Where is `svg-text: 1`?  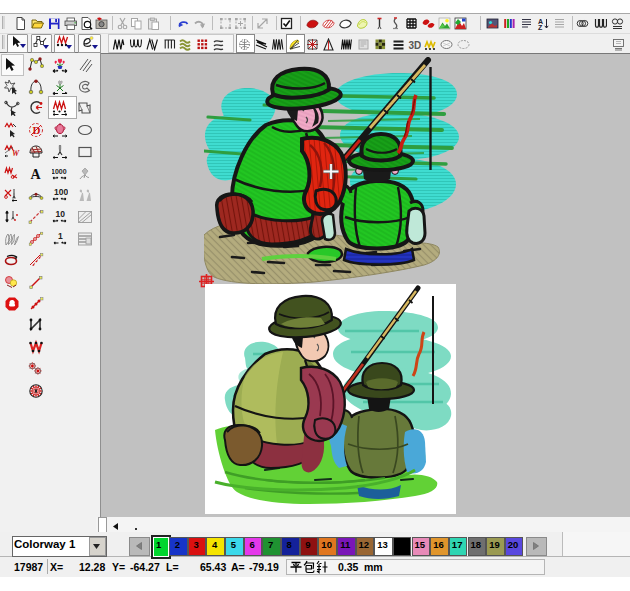
svg-text: 1 is located at coordinates (60, 236).